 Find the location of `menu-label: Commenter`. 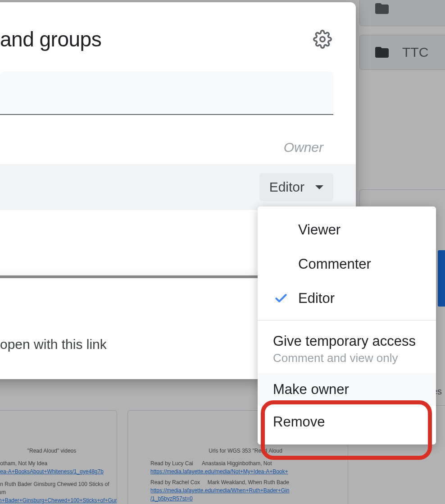

menu-label: Commenter is located at coordinates (359, 264).